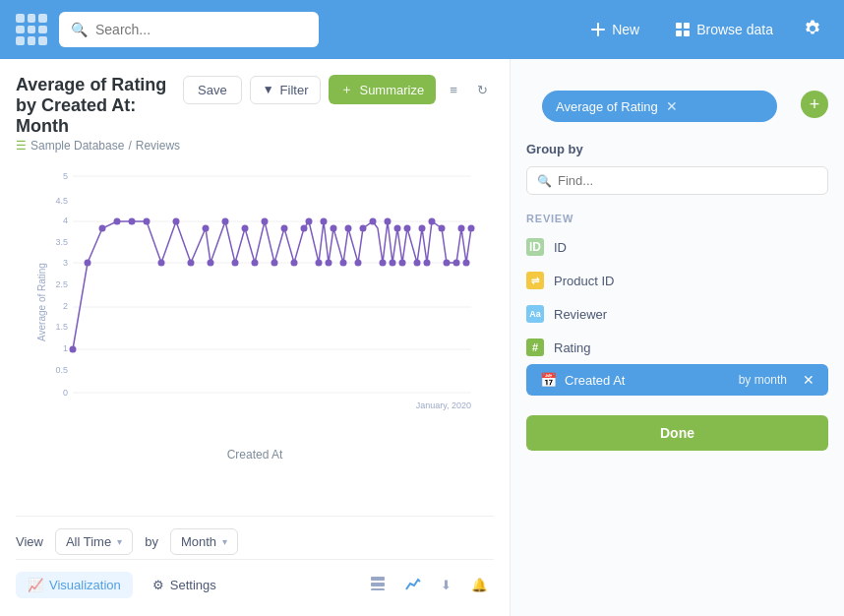  Describe the element at coordinates (158, 585) in the screenshot. I see `settings-gear-icon: ⚙` at that location.